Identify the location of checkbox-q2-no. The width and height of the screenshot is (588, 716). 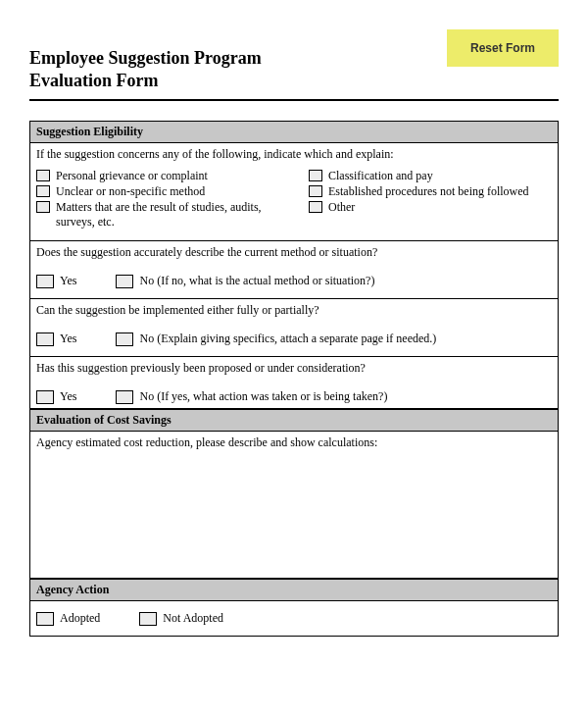
(124, 339).